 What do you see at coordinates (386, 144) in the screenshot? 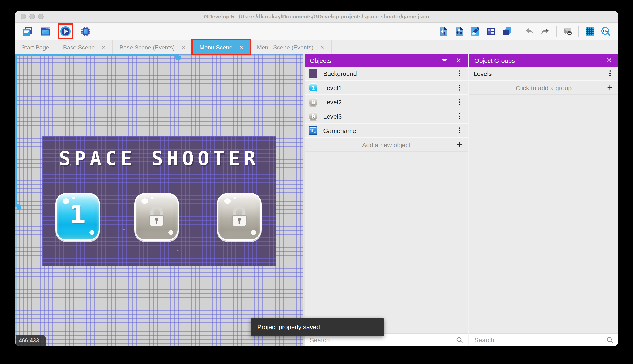
I see `add-object-label: Add a new object` at bounding box center [386, 144].